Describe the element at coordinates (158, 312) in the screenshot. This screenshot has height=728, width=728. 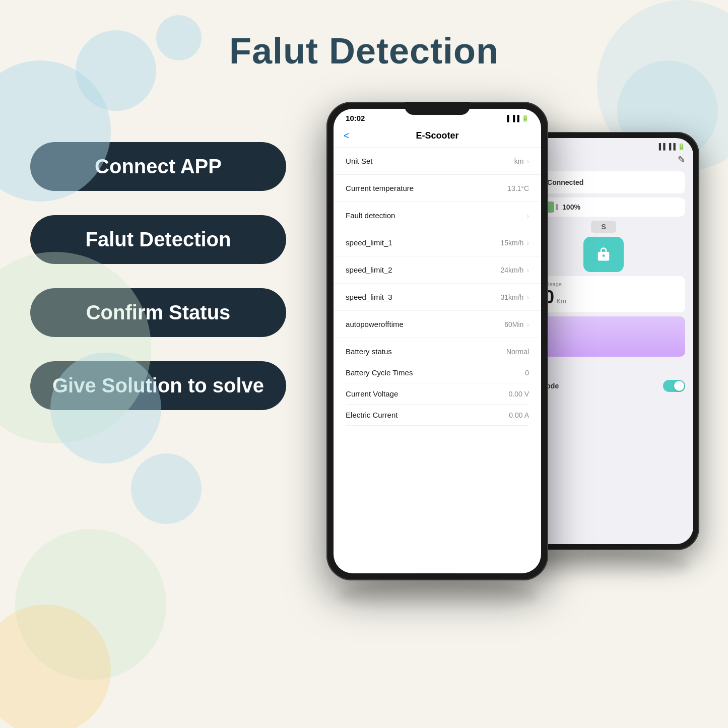
I see `confirm-status-badge: Confirm Status` at that location.